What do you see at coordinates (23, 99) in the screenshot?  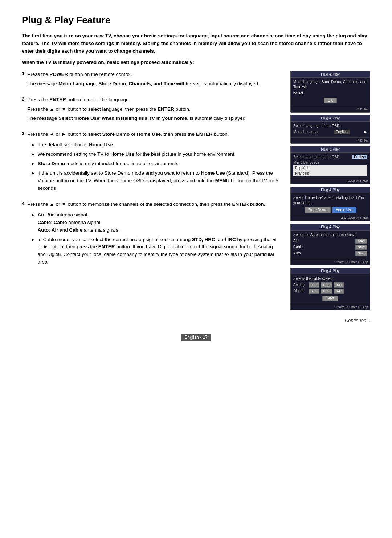 I see `step-2-number: 2` at bounding box center [23, 99].